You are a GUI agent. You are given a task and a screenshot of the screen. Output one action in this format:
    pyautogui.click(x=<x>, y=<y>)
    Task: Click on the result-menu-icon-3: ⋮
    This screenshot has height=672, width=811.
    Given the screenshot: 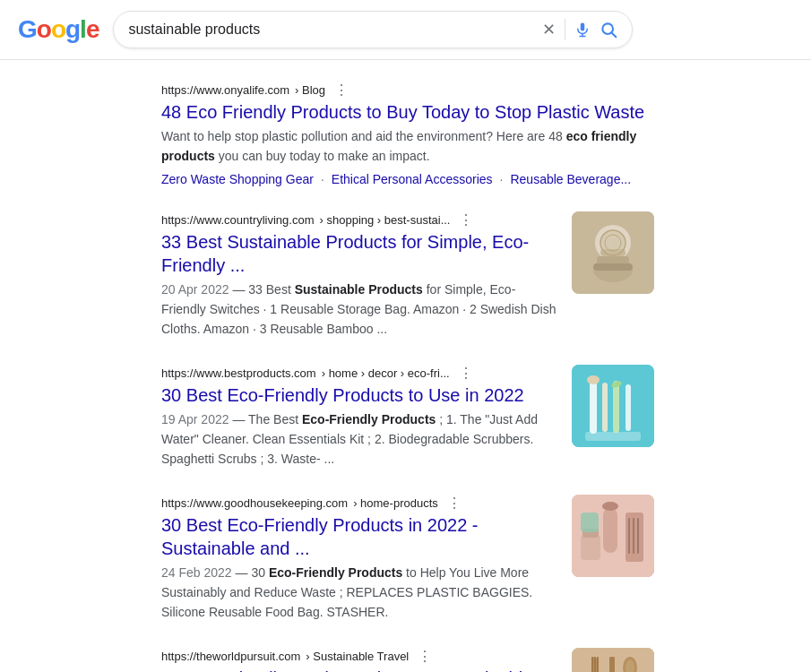 What is the action you would take?
    pyautogui.click(x=466, y=373)
    